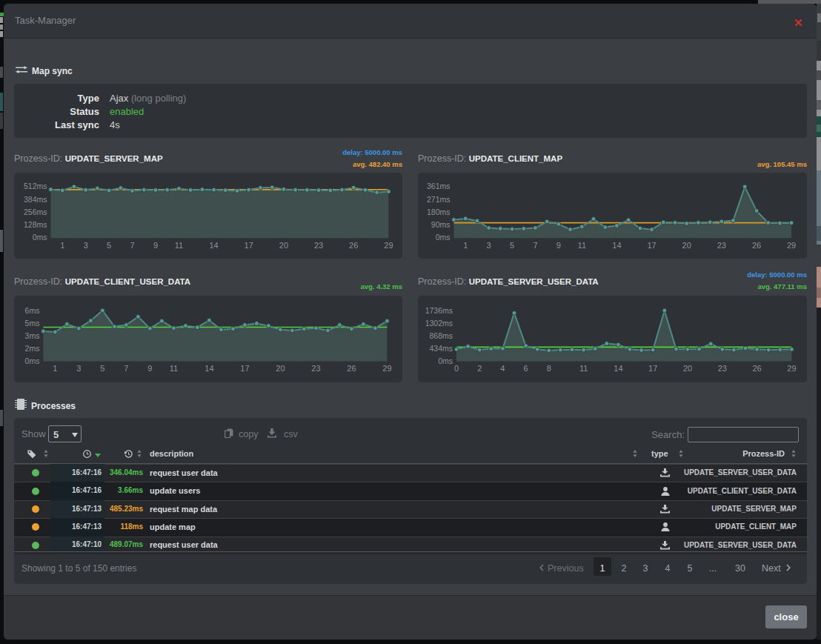  I want to click on svg-text: 434ms, so click(441, 348).